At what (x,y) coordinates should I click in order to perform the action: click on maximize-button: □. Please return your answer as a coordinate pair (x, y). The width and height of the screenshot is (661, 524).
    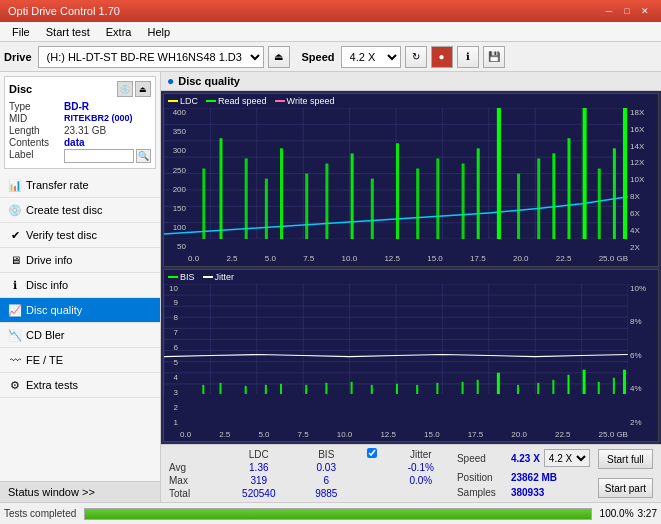
    Looking at the image, I should click on (627, 11).